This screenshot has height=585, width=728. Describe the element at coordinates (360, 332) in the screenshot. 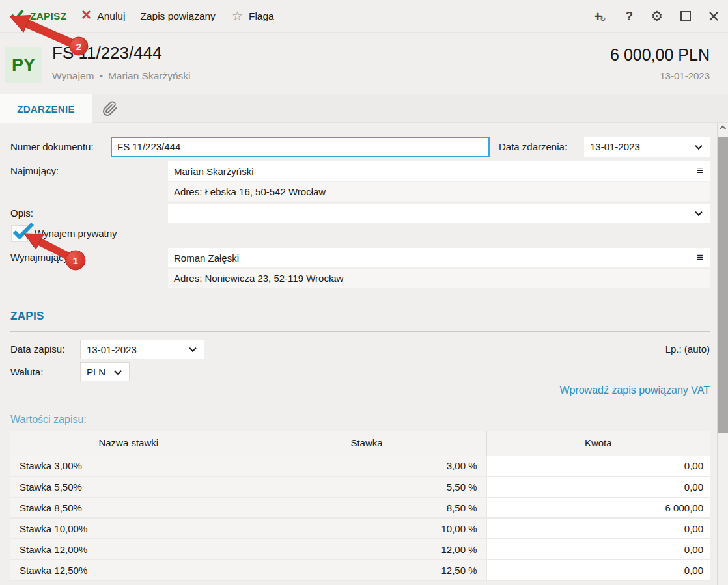

I see `section-divider` at that location.